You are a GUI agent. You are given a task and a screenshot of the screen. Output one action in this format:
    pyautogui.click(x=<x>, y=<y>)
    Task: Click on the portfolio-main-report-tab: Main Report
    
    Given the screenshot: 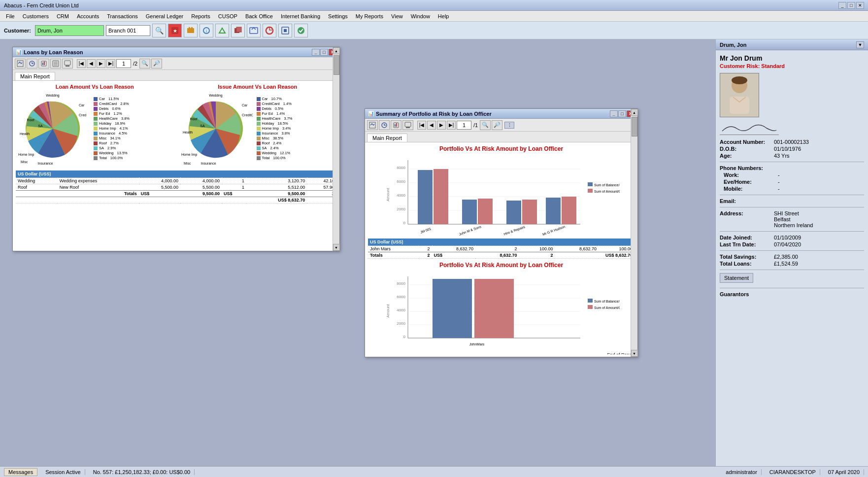 What is the action you would take?
    pyautogui.click(x=387, y=138)
    